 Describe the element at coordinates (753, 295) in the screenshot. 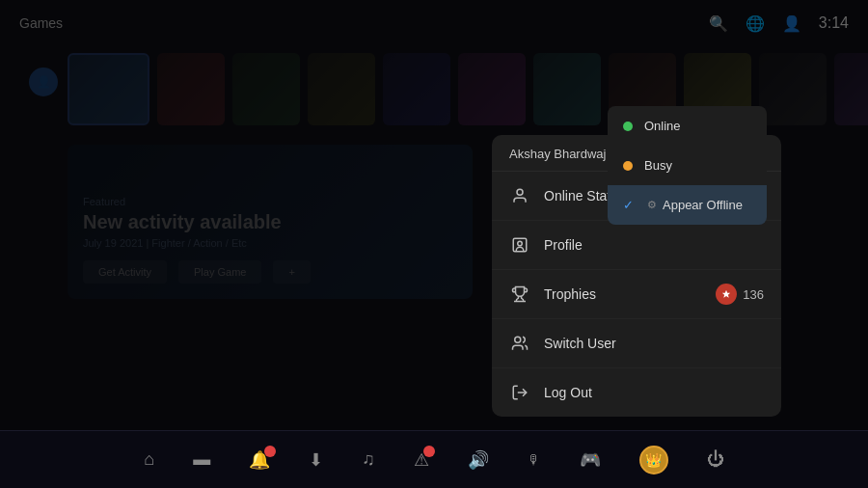

I see `trophy-count: 136` at that location.